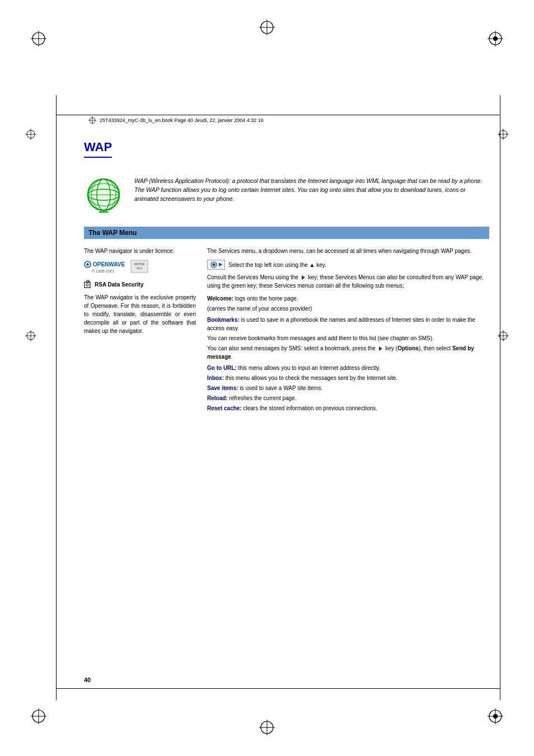 This screenshot has width=534, height=756. What do you see at coordinates (139, 266) in the screenshot?
I see `openwave-badge-svg: MOTOR OLA` at bounding box center [139, 266].